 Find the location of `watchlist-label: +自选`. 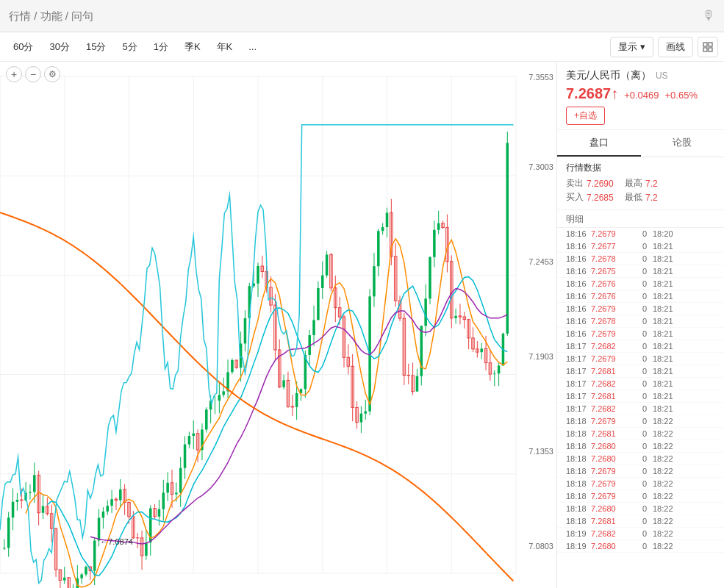

watchlist-label: +自选 is located at coordinates (585, 116).